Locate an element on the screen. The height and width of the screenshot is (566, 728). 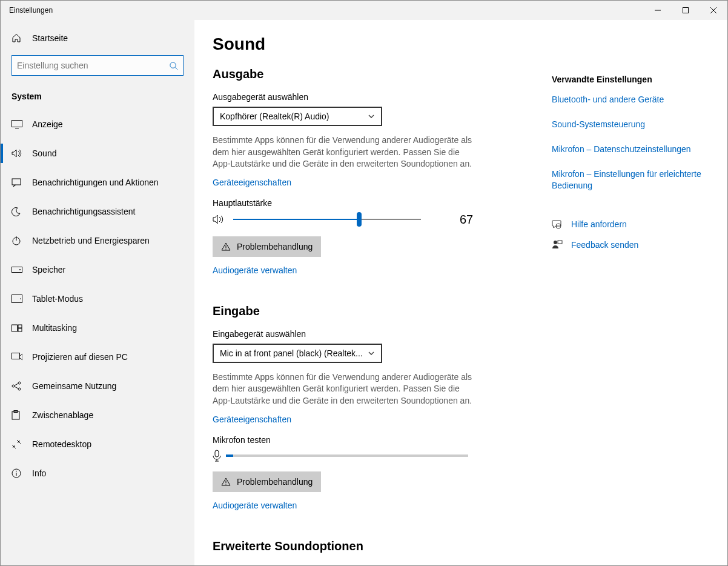
sidebar-item-storage: Speicher is located at coordinates (98, 270).